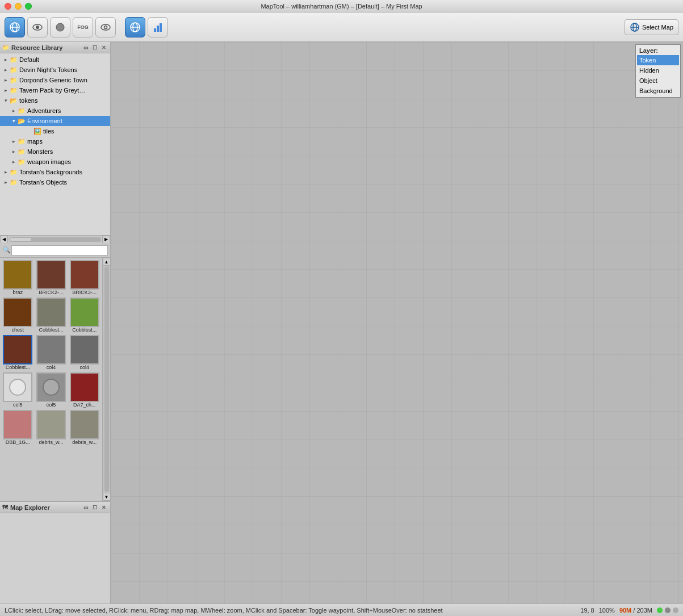 This screenshot has width=683, height=616. What do you see at coordinates (658, 70) in the screenshot?
I see `layer-item-hidden: Hidden` at bounding box center [658, 70].